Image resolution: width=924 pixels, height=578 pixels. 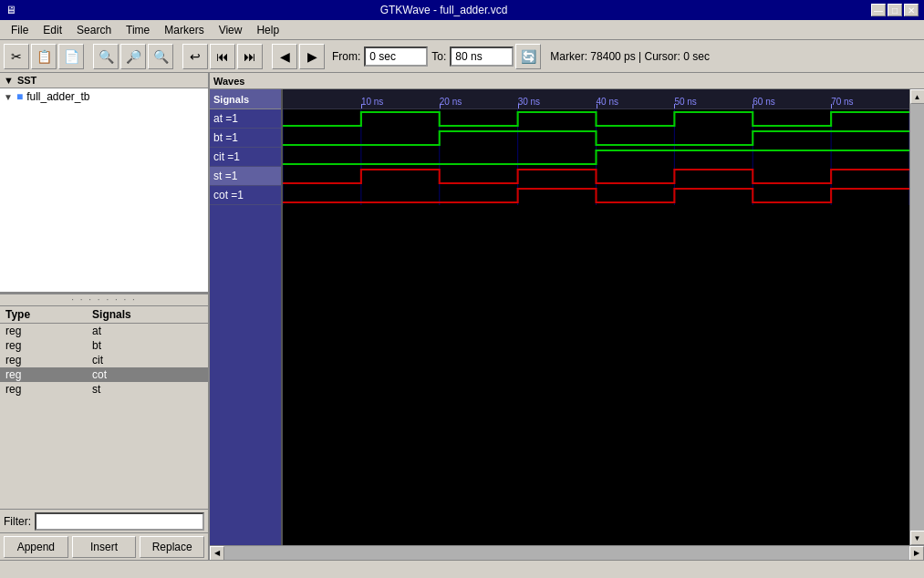 I want to click on paste-button: 📄, so click(x=71, y=57).